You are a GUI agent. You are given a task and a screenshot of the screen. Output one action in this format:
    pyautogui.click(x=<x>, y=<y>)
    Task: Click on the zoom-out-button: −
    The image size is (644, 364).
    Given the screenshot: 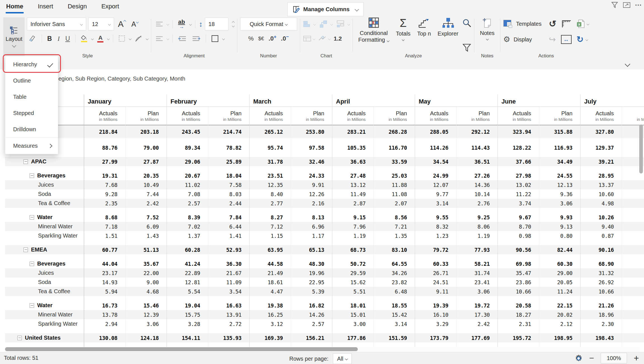 What is the action you would take?
    pyautogui.click(x=592, y=358)
    